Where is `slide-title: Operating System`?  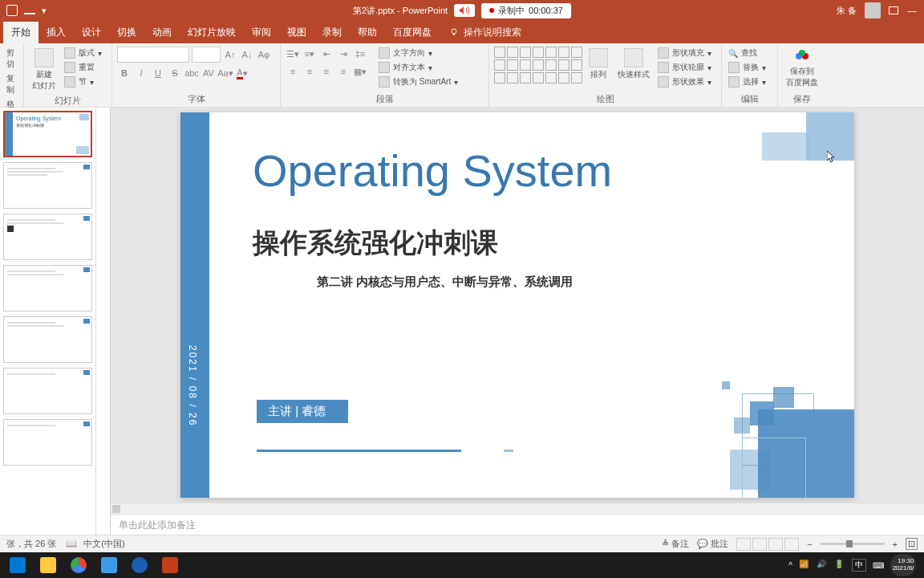
slide-title: Operating System is located at coordinates (432, 170).